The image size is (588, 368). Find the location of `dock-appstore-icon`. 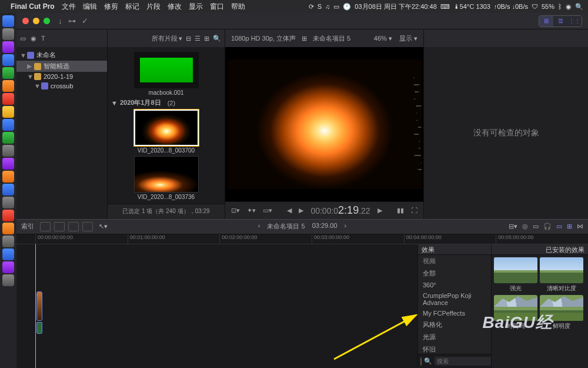

dock-appstore-icon is located at coordinates (8, 203).